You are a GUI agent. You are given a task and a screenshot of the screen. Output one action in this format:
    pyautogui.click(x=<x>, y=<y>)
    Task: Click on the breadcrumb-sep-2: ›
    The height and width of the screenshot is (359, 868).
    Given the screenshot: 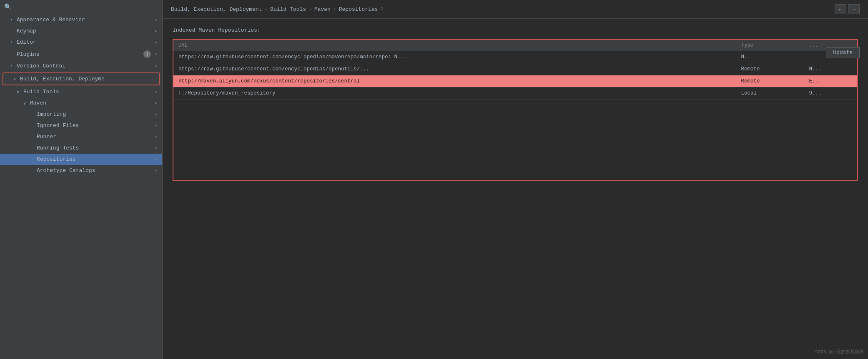 What is the action you would take?
    pyautogui.click(x=310, y=9)
    